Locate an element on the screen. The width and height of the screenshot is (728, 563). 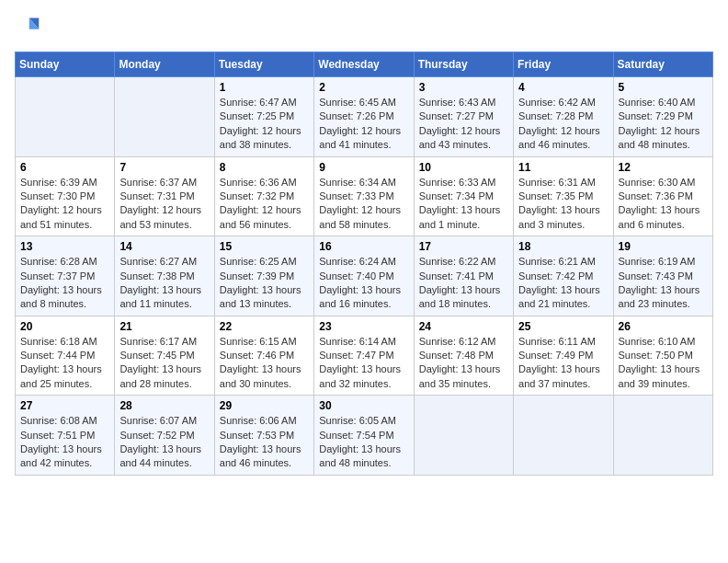
day-info: Sunrise: 6:18 AMSunset: 7:44 PMDaylight:… is located at coordinates (64, 363).